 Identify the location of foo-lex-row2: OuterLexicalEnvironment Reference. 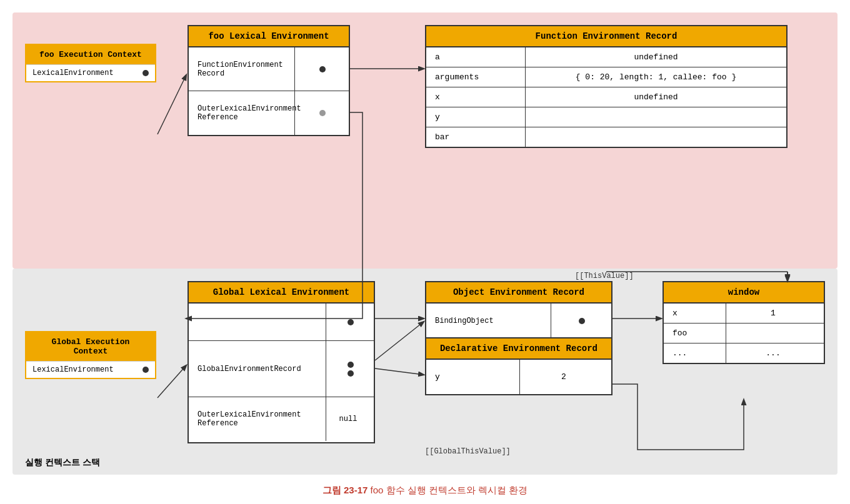
(269, 113).